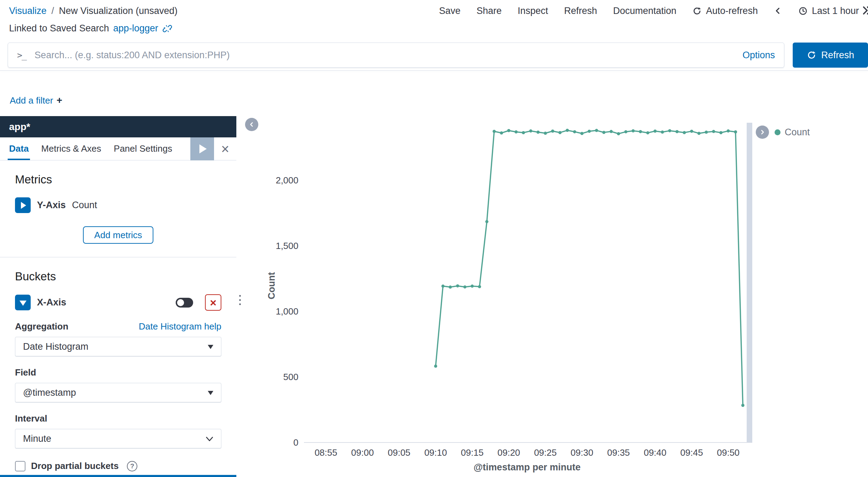 This screenshot has width=868, height=477. What do you see at coordinates (181, 303) in the screenshot?
I see `toggle-knob` at bounding box center [181, 303].